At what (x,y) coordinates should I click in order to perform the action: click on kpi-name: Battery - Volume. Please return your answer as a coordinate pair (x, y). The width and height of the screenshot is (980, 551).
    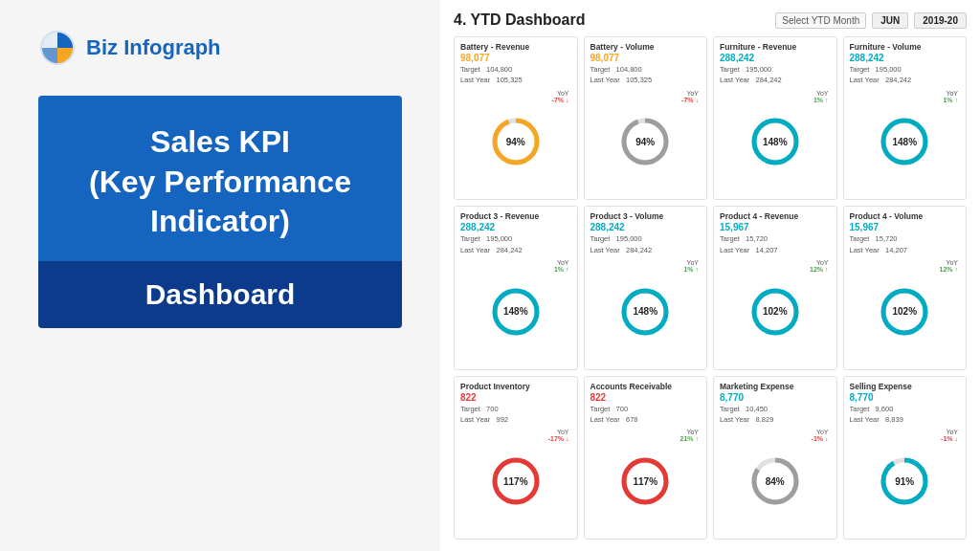
    Looking at the image, I should click on (646, 47).